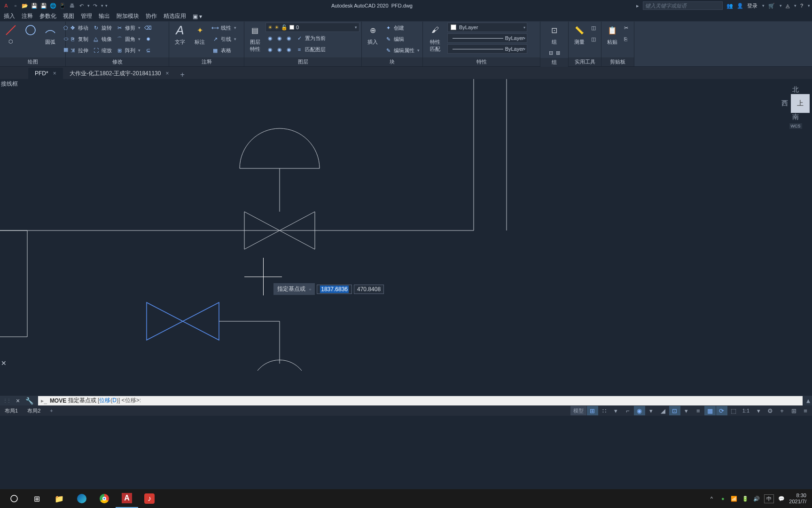 This screenshot has width=812, height=508. What do you see at coordinates (128, 39) in the screenshot?
I see `fillet-button: ⌒圆角▾` at bounding box center [128, 39].